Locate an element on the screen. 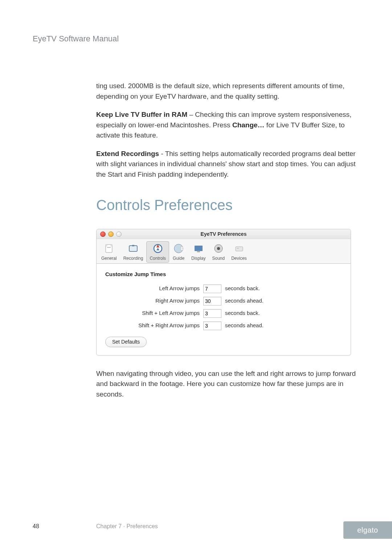  chapter-label: Chapter 7 · Preferences is located at coordinates (127, 526).